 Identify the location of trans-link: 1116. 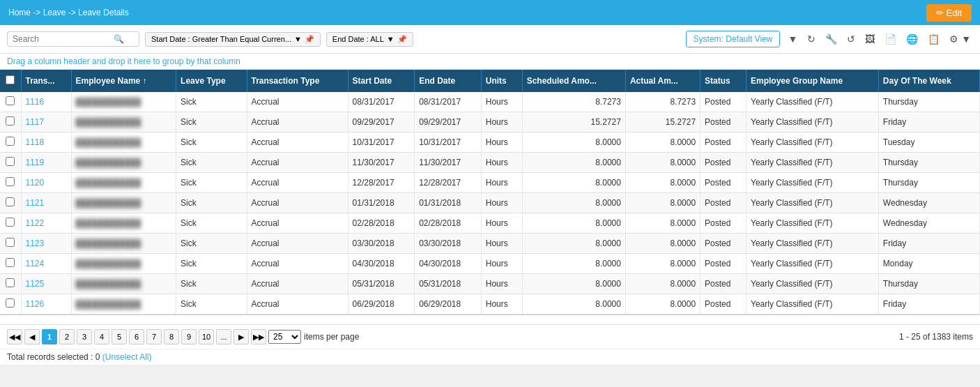
(35, 102).